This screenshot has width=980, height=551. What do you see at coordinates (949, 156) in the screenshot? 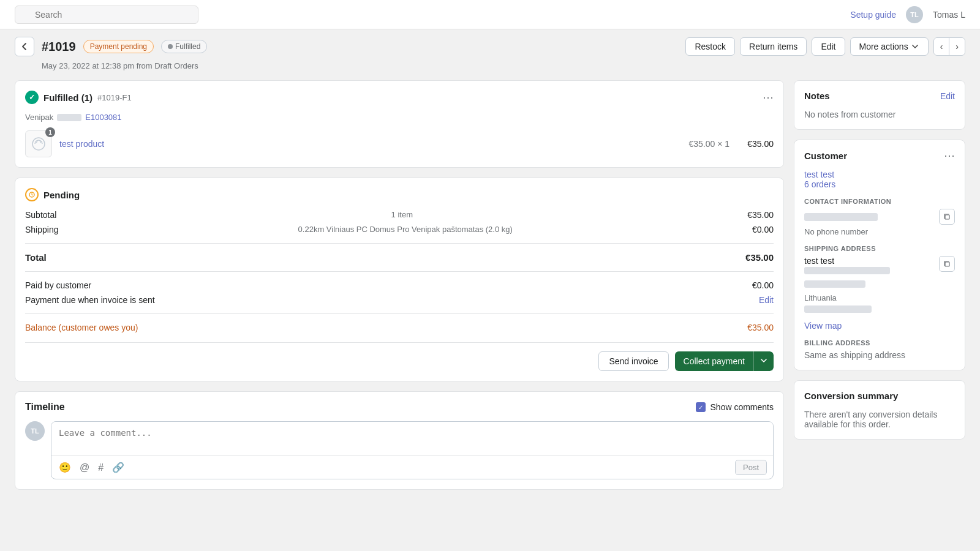
I see `customer-menu-button: ⋯` at bounding box center [949, 156].